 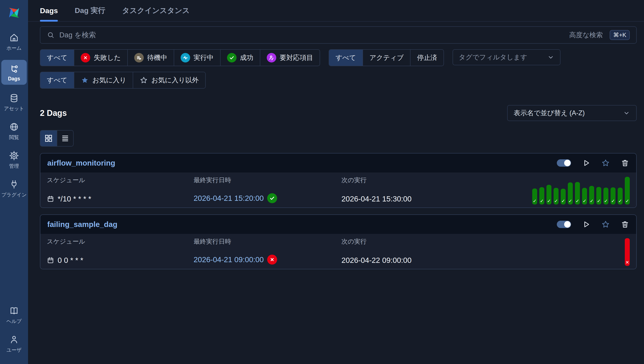 What do you see at coordinates (14, 72) in the screenshot?
I see `sidebar-item-dags: Dags` at bounding box center [14, 72].